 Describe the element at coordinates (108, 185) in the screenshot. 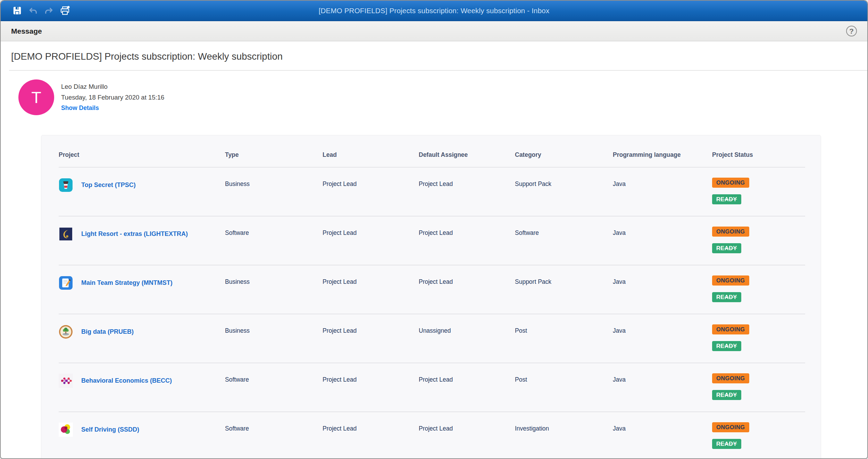

I see `project-link: Top Secret (TPSC)` at that location.